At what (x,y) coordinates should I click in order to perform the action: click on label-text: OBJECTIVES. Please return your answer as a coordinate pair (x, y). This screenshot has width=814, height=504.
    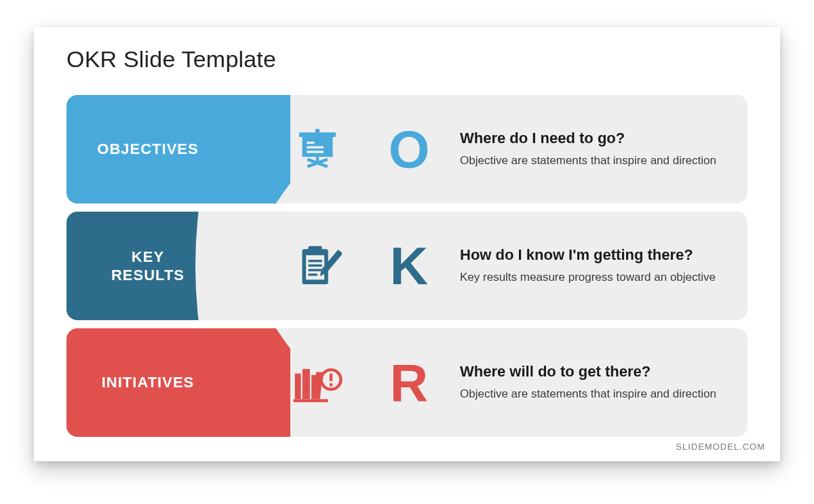
    Looking at the image, I should click on (148, 149).